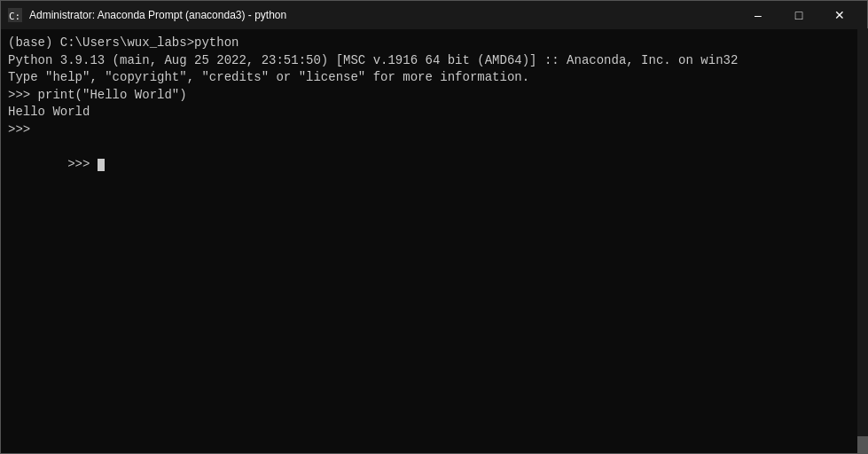  What do you see at coordinates (863, 445) in the screenshot?
I see `scrollbar-thumb` at bounding box center [863, 445].